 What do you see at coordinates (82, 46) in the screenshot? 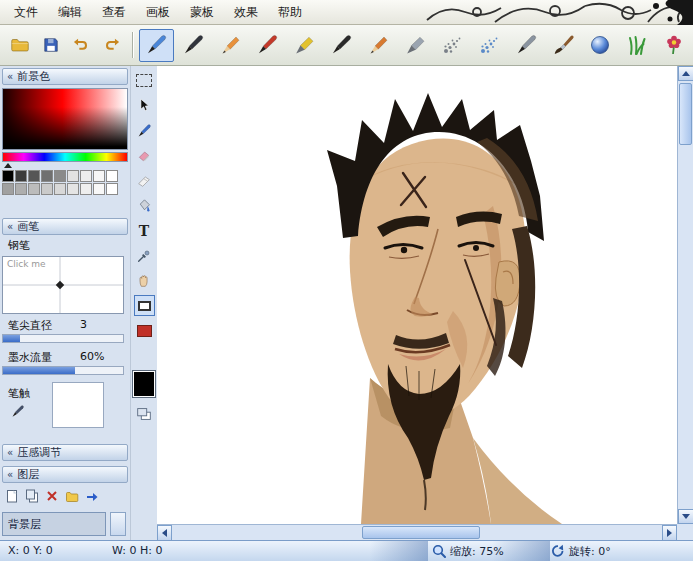
I see `undo-button` at bounding box center [82, 46].